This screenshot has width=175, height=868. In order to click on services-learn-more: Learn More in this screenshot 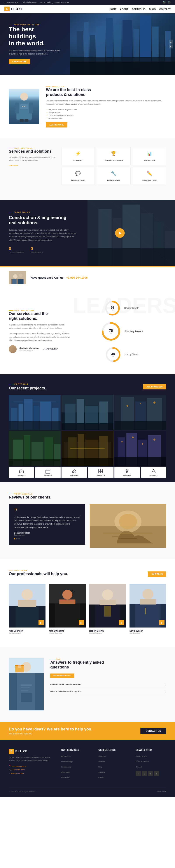, I will do `click(33, 165)`.